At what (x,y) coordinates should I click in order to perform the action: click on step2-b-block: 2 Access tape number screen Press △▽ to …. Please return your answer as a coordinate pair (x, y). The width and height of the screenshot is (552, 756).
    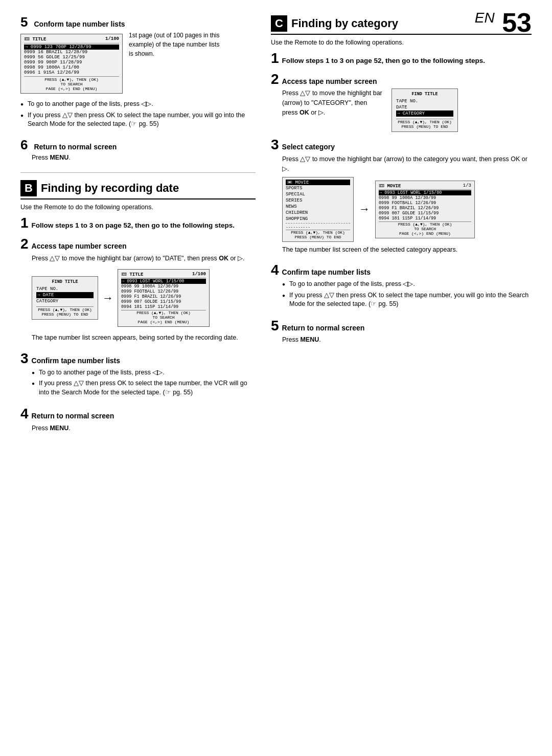
    Looking at the image, I should click on (138, 291).